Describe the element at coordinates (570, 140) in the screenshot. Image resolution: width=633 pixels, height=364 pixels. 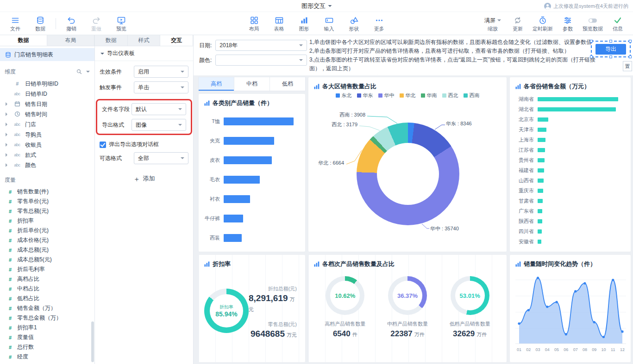
I see `bar-row: 上海市` at that location.